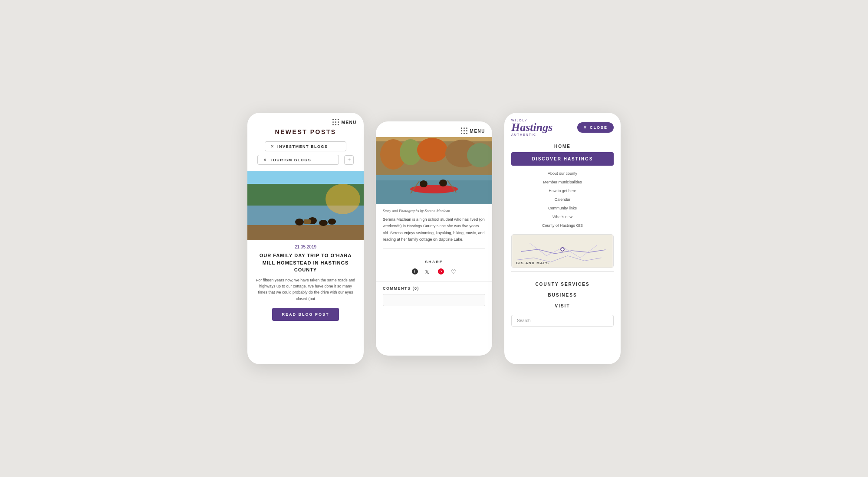 This screenshot has height=477, width=868. What do you see at coordinates (585, 127) in the screenshot?
I see `close-x-icon: ✕` at bounding box center [585, 127].